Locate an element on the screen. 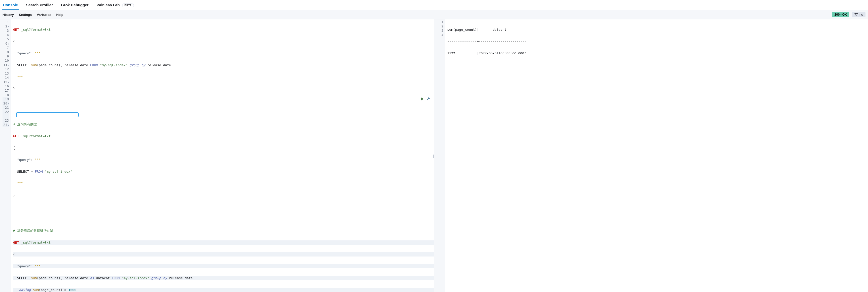  secondary-left: History Settings Variables Help is located at coordinates (33, 15).